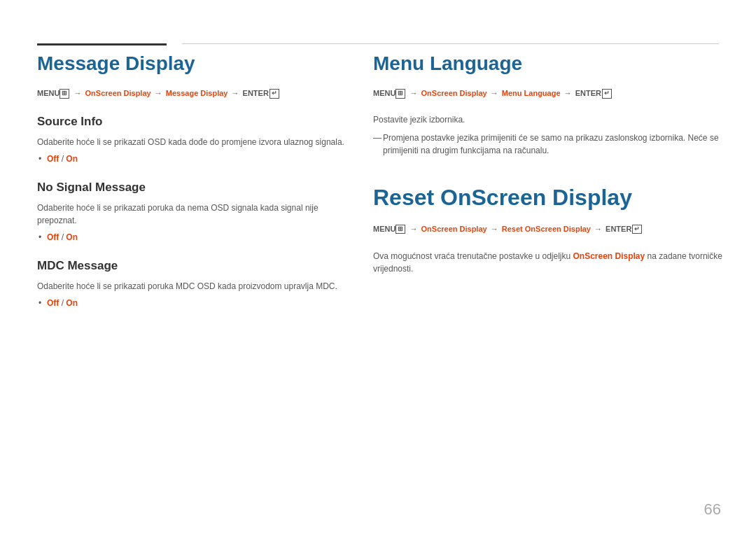  What do you see at coordinates (191, 188) in the screenshot?
I see `no-signal-title: No Signal Message` at bounding box center [191, 188].